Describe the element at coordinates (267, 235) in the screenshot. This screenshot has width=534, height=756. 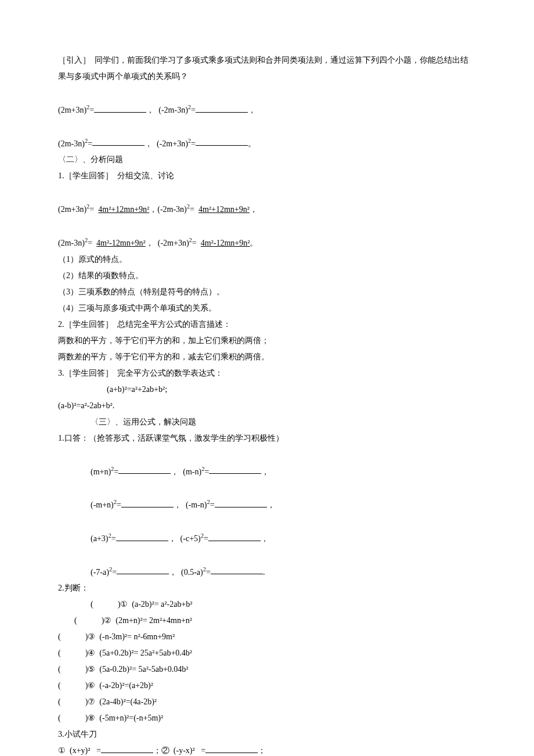
I see `answer-row-2: (2m-3n)2= 4m²-12mn+9n²， (-2m+3n)2= 4m²-1…` at that location.